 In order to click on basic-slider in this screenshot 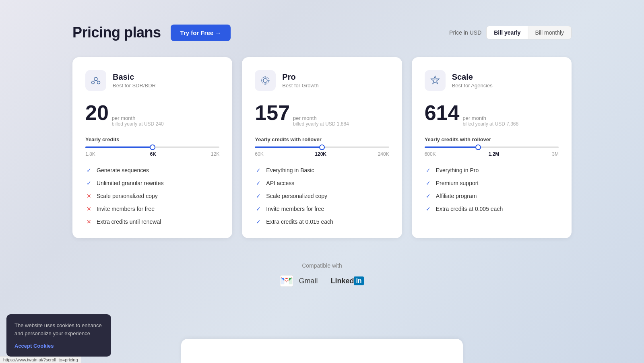, I will do `click(152, 147)`.